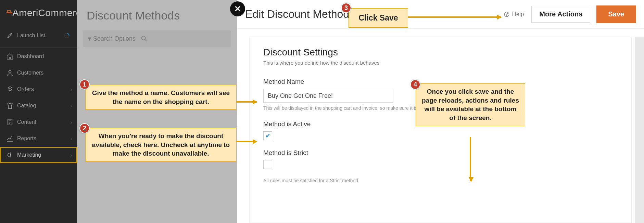  What do you see at coordinates (12, 106) in the screenshot?
I see `shirt-icon` at bounding box center [12, 106].